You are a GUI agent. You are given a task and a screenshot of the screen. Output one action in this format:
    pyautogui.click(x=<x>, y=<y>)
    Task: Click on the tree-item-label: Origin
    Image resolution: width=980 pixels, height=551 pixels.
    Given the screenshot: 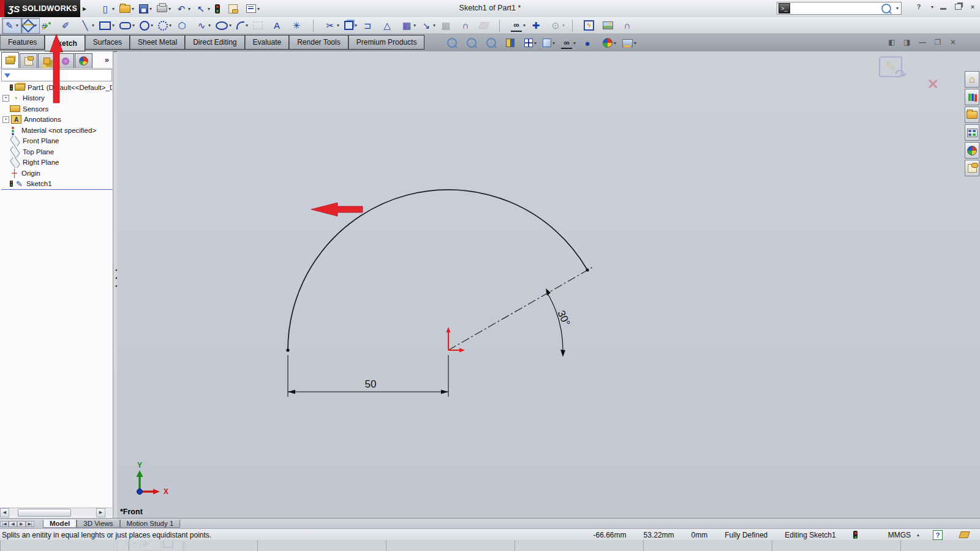 What is the action you would take?
    pyautogui.click(x=31, y=173)
    